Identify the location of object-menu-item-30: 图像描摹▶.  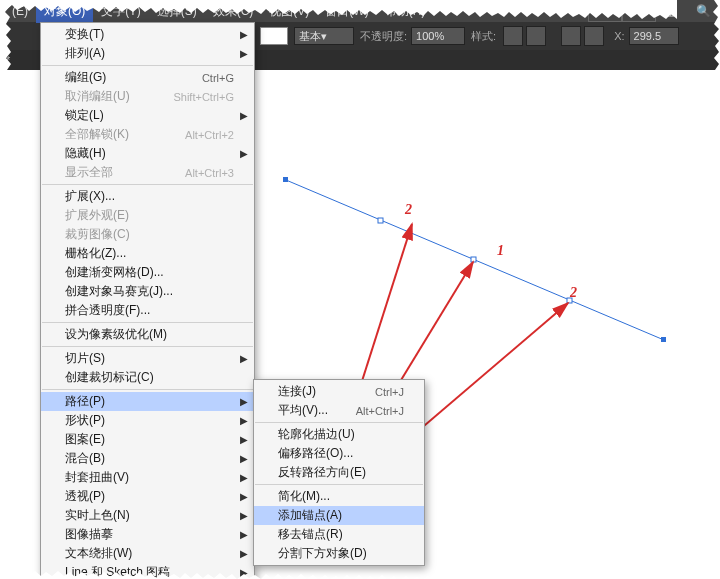
(148, 534).